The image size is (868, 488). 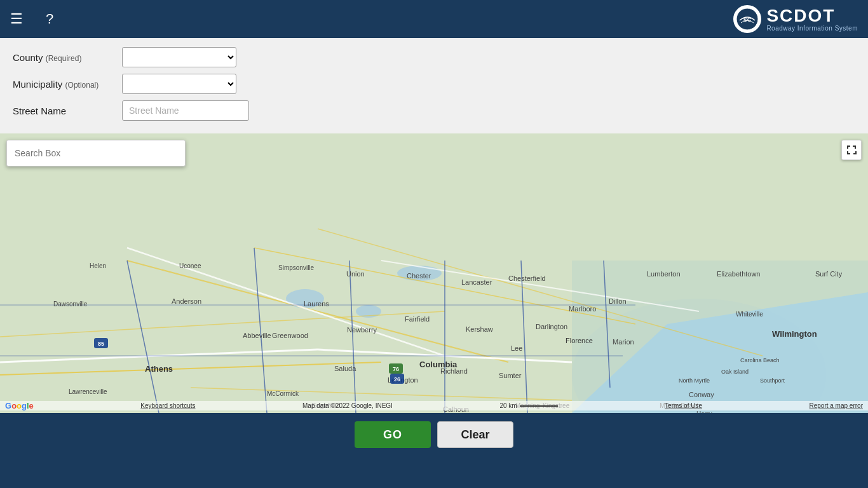 What do you see at coordinates (663, 274) in the screenshot?
I see `svg-text: Lumberton` at bounding box center [663, 274].